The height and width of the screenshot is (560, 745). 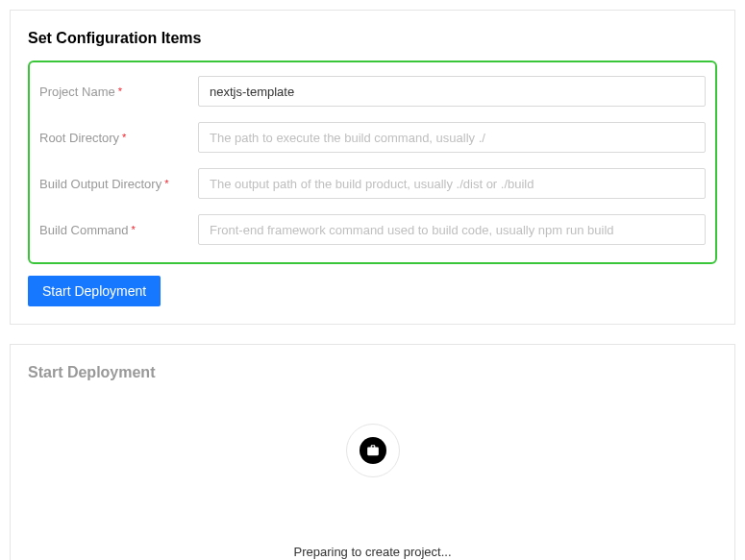 What do you see at coordinates (373, 183) in the screenshot?
I see `build-output-directory-row: Build Output Directory *` at bounding box center [373, 183].